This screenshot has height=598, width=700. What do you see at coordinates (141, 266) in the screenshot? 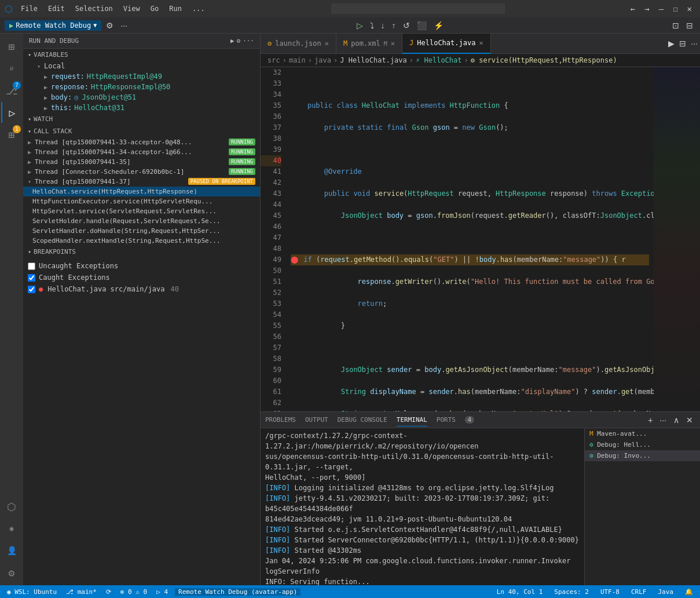
I see `bp-uncaught: Uncaught Exceptions` at bounding box center [141, 266].